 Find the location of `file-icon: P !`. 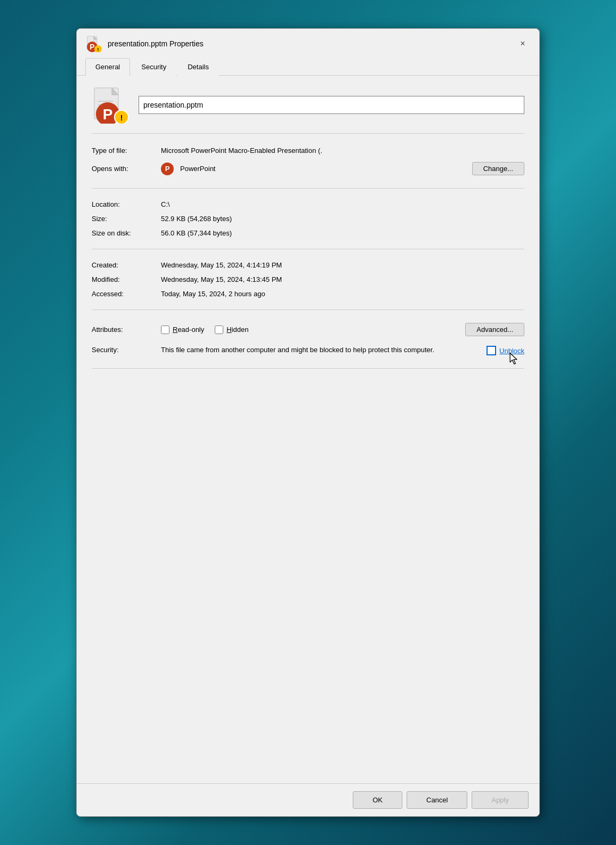

file-icon: P ! is located at coordinates (110, 105).